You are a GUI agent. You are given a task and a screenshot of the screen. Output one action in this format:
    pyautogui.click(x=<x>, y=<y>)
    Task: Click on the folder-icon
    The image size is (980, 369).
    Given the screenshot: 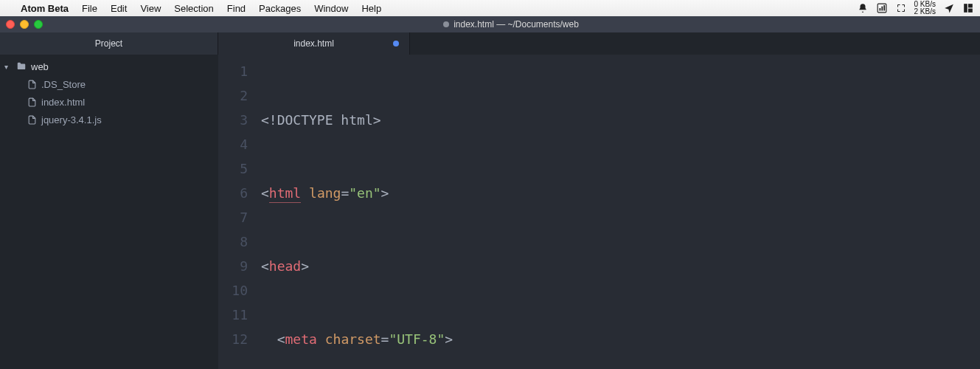 What is the action you would take?
    pyautogui.click(x=21, y=66)
    